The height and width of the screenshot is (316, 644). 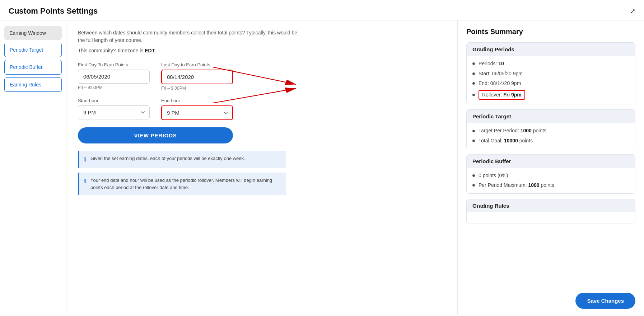 I want to click on end-hour-select: 9 PM 12 AM1 AM2 AM3 AM 4 AM5 AM6 AM7 AM …, so click(x=197, y=113).